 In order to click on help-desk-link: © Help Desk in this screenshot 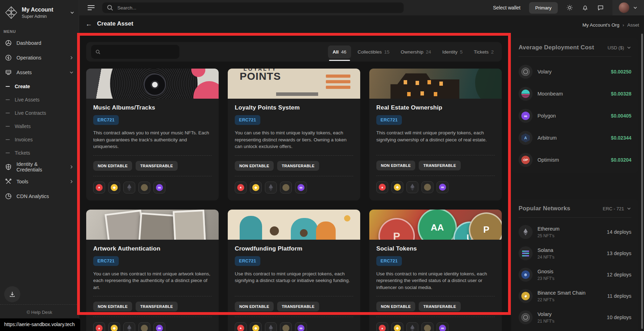, I will do `click(39, 312)`.